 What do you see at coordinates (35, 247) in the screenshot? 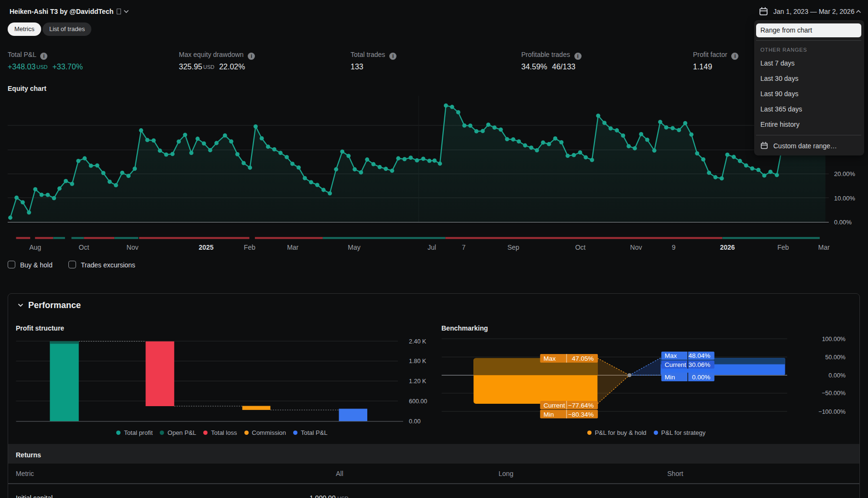
I see `svg-text: Aug` at bounding box center [35, 247].